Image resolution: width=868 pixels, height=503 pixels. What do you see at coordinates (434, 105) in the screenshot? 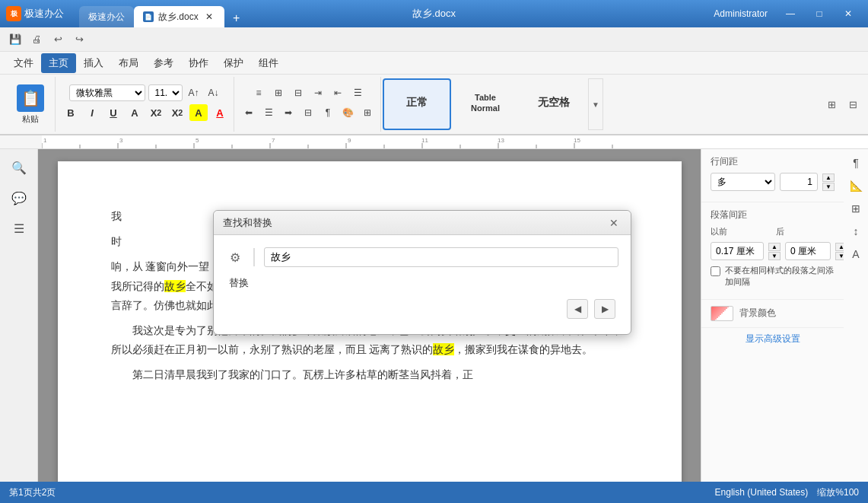
I see `ribbon: 📋 粘贴 微软雅黑 11.5 A↑ A↓ B I U A X2 X2 A A` at bounding box center [434, 105].